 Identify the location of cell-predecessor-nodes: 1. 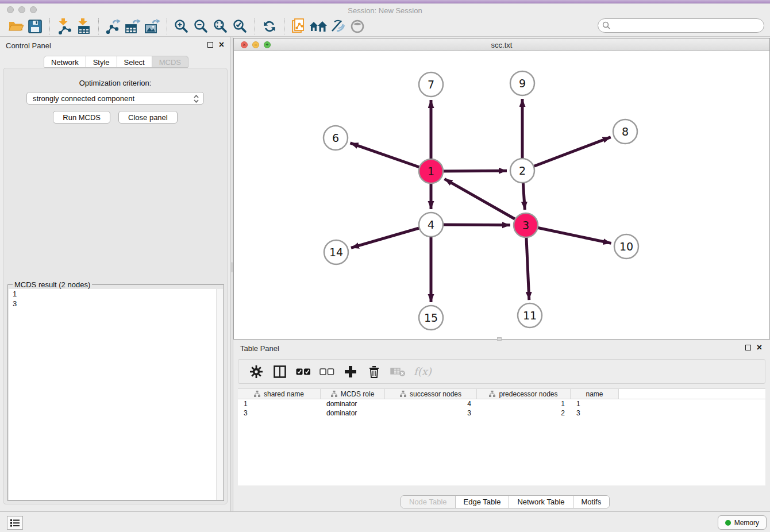
(524, 404).